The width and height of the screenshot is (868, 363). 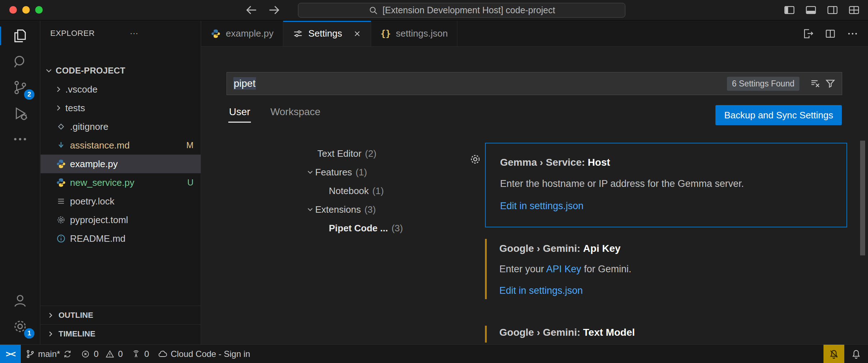 What do you see at coordinates (140, 354) in the screenshot?
I see `ports-status-item: 0` at bounding box center [140, 354].